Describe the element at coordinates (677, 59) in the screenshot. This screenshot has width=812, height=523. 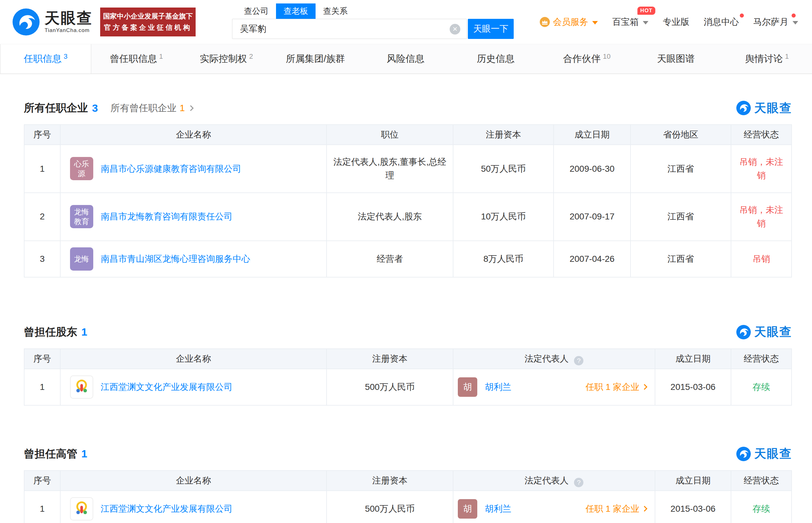
I see `tab-graph: 天眼图谱` at that location.